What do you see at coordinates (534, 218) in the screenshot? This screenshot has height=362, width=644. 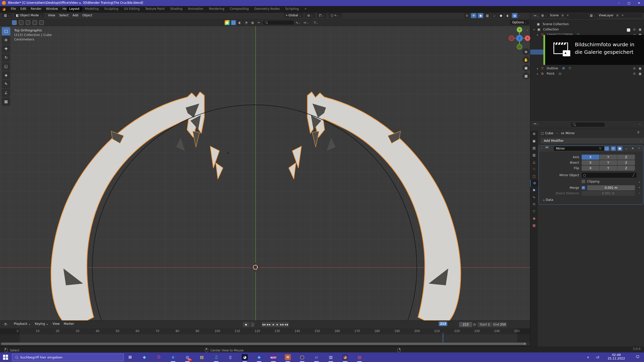 I see `material-tab: ◉` at bounding box center [534, 218].